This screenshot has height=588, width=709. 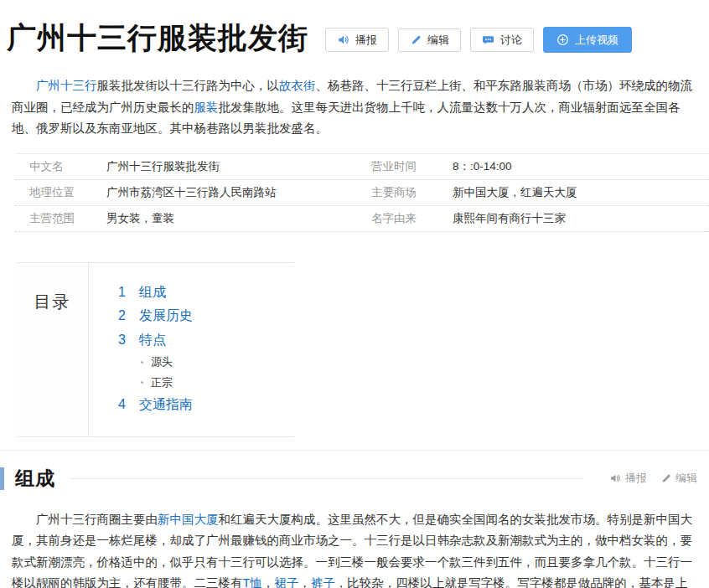 I want to click on upload-video-button: 上传视频, so click(x=587, y=40).